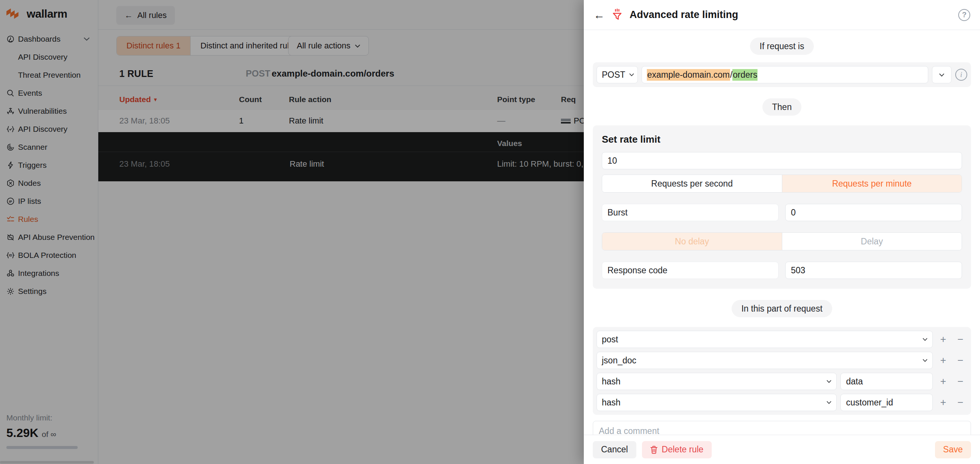  What do you see at coordinates (690, 270) in the screenshot?
I see `response-code-label: Response code` at bounding box center [690, 270].